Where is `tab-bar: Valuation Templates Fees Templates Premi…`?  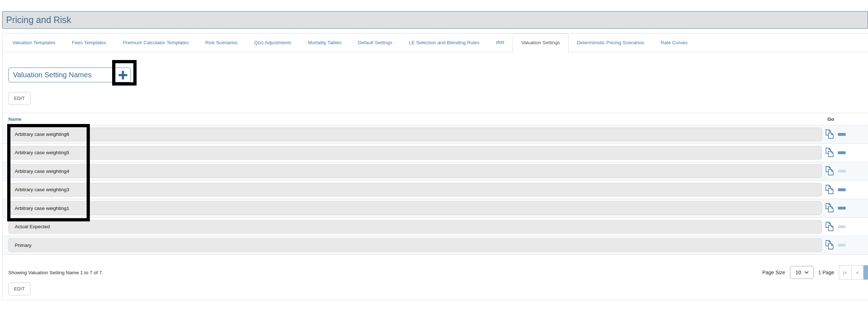
tab-bar: Valuation Templates Fees Templates Premi… is located at coordinates (435, 43).